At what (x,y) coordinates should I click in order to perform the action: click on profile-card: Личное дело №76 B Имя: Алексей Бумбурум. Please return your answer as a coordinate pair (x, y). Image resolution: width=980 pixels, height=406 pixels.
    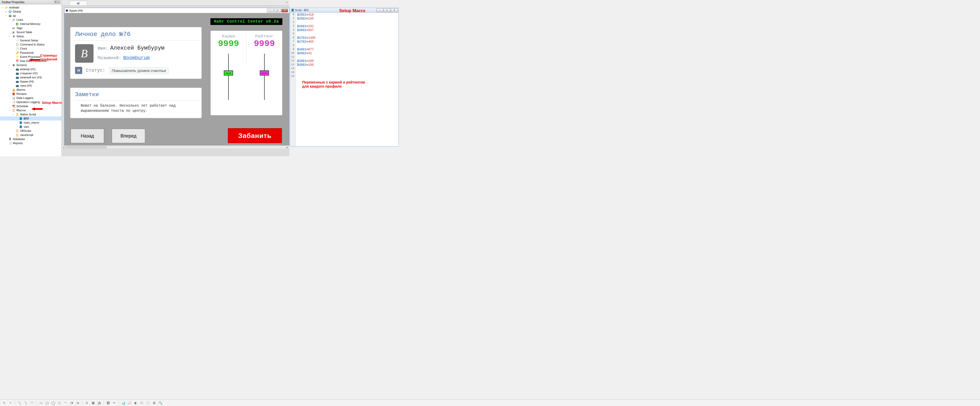
    Looking at the image, I should click on (136, 53).